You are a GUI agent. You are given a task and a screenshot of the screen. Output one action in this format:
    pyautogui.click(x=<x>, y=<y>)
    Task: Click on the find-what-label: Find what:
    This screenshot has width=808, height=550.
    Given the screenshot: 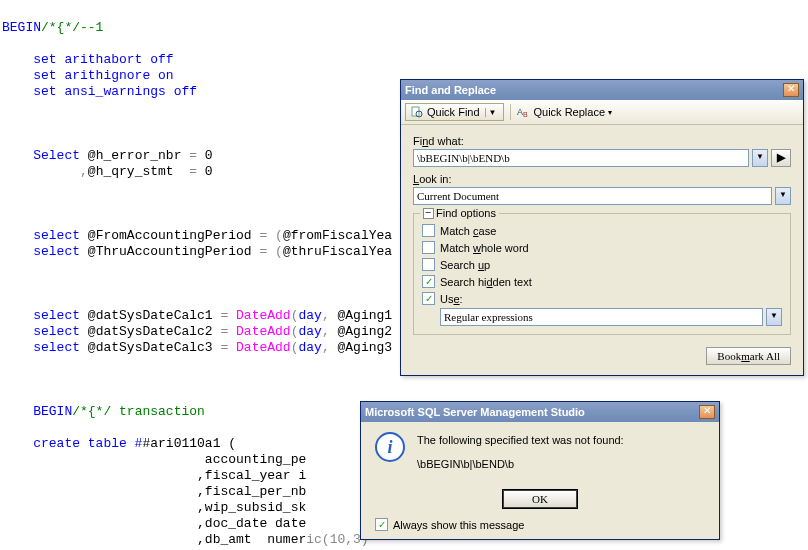 What is the action you would take?
    pyautogui.click(x=602, y=141)
    